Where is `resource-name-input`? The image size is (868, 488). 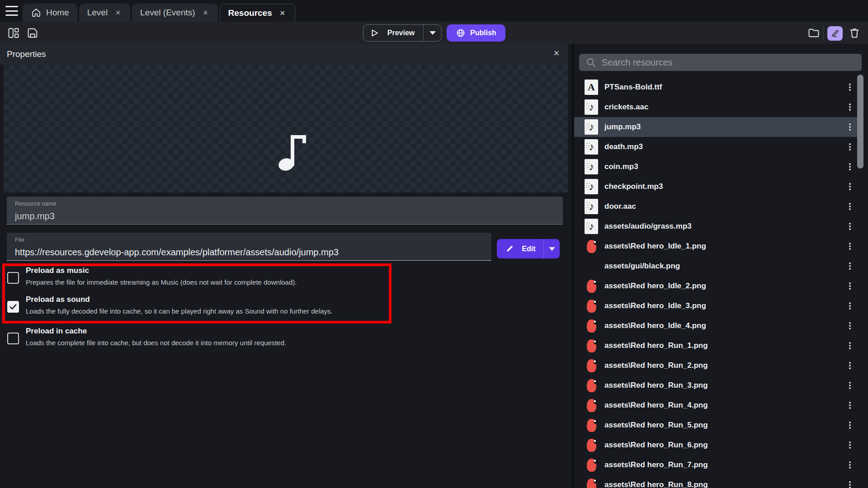 resource-name-input is located at coordinates (285, 216).